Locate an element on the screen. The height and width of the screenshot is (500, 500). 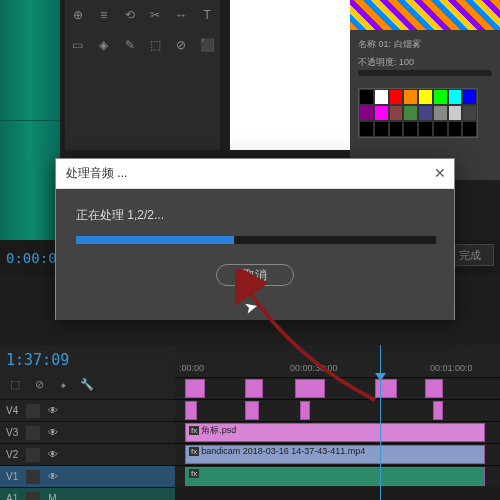
track-v3 is located at coordinates (338, 410).